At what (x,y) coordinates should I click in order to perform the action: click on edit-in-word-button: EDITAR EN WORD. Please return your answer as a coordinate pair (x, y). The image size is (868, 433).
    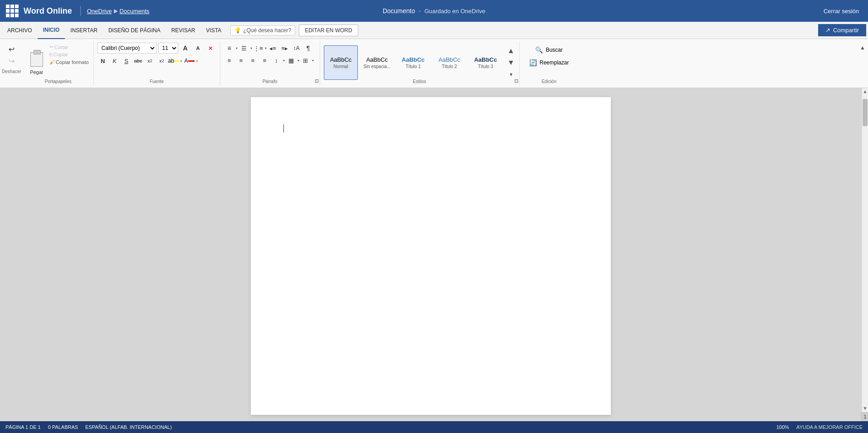
    Looking at the image, I should click on (328, 30).